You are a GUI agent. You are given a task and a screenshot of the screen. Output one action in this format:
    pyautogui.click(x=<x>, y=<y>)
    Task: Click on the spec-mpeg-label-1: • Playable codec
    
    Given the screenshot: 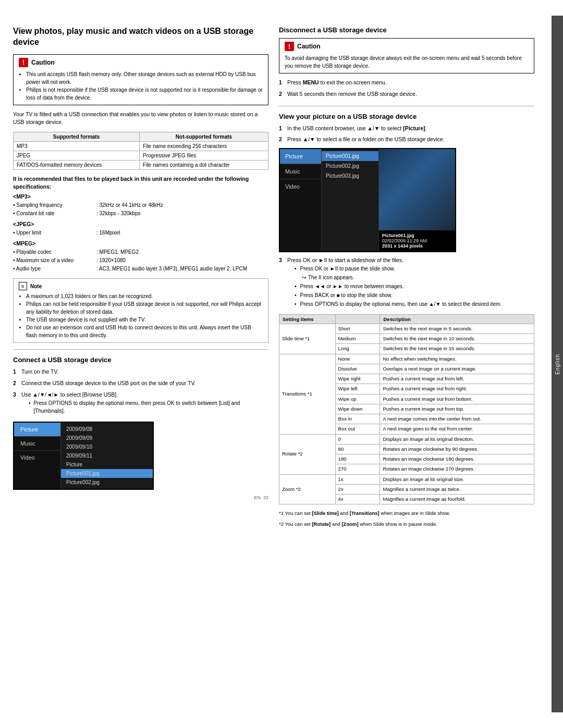 What is the action you would take?
    pyautogui.click(x=55, y=252)
    